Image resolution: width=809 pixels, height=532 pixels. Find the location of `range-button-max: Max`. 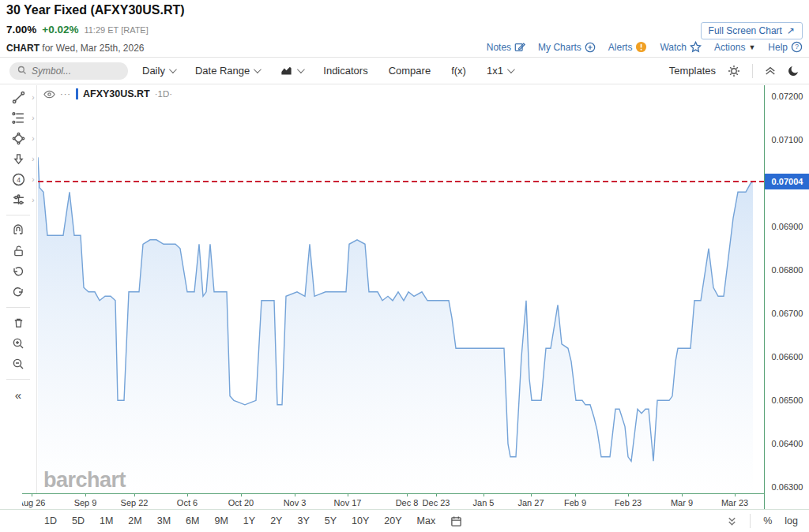

range-button-max: Max is located at coordinates (427, 521).